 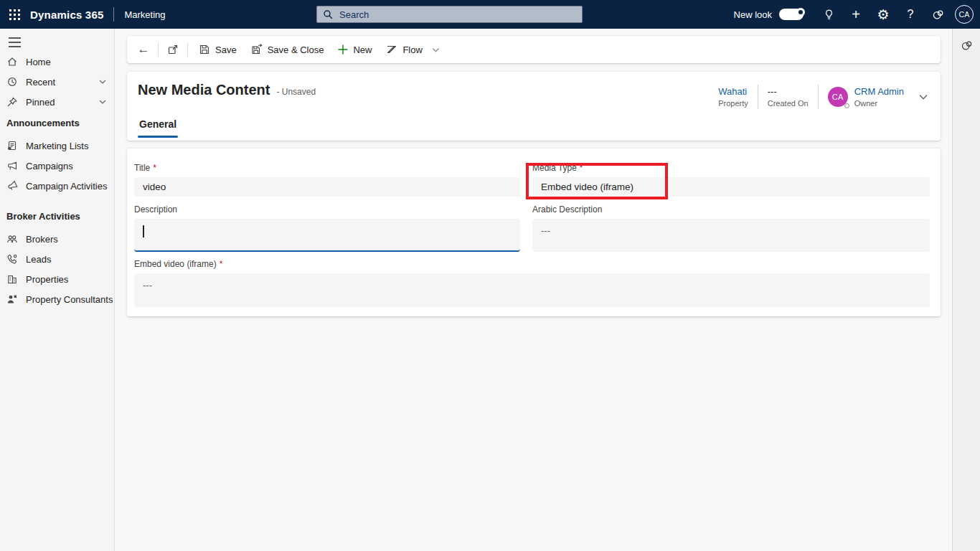 I want to click on new-look-label: New look, so click(x=753, y=14).